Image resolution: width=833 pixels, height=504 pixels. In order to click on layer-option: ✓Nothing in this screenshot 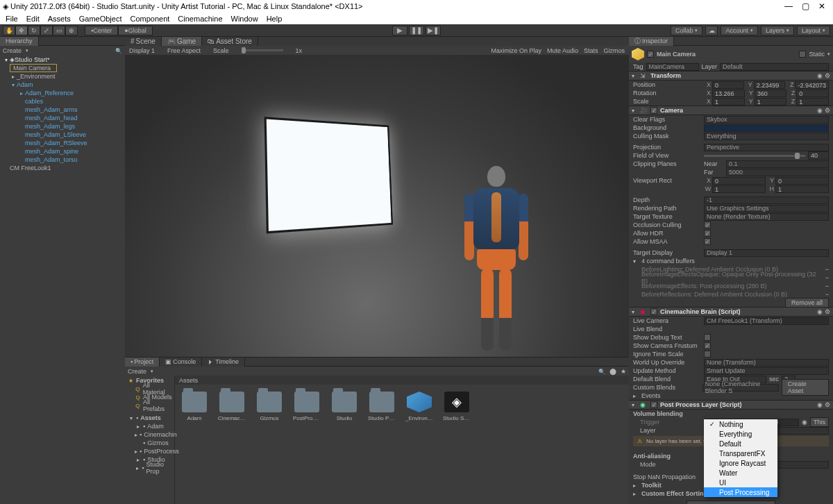, I will do `click(741, 424)`.